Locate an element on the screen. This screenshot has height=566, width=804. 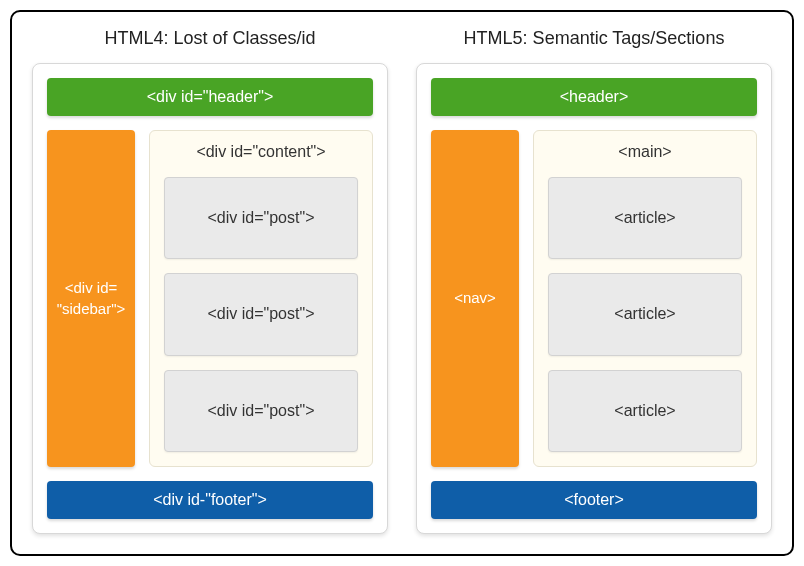
html5-main-label: <main> is located at coordinates (645, 152).